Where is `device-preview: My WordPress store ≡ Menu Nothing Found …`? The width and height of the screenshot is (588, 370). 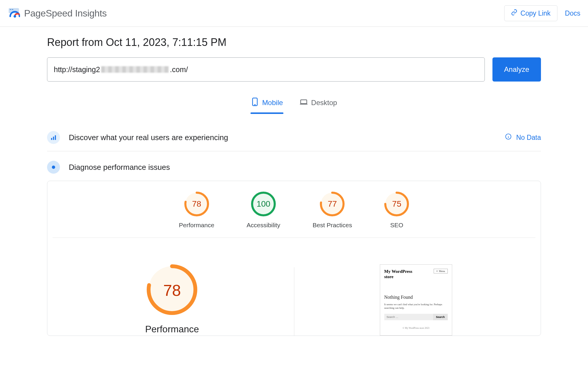
device-preview: My WordPress store ≡ Menu Nothing Found … is located at coordinates (416, 300).